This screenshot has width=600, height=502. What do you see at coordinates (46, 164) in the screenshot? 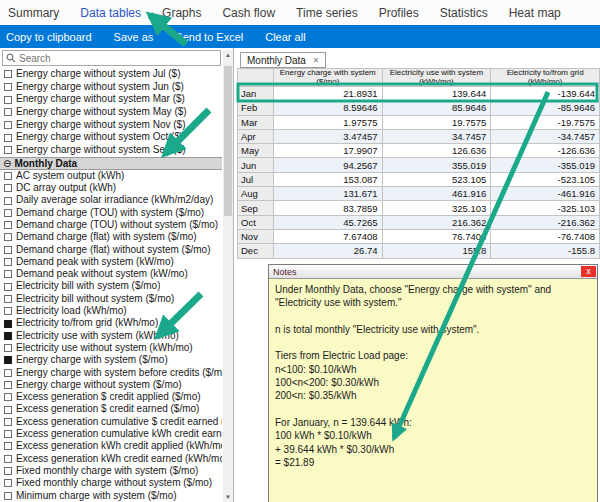
I see `section-label: Monthly Data` at bounding box center [46, 164].